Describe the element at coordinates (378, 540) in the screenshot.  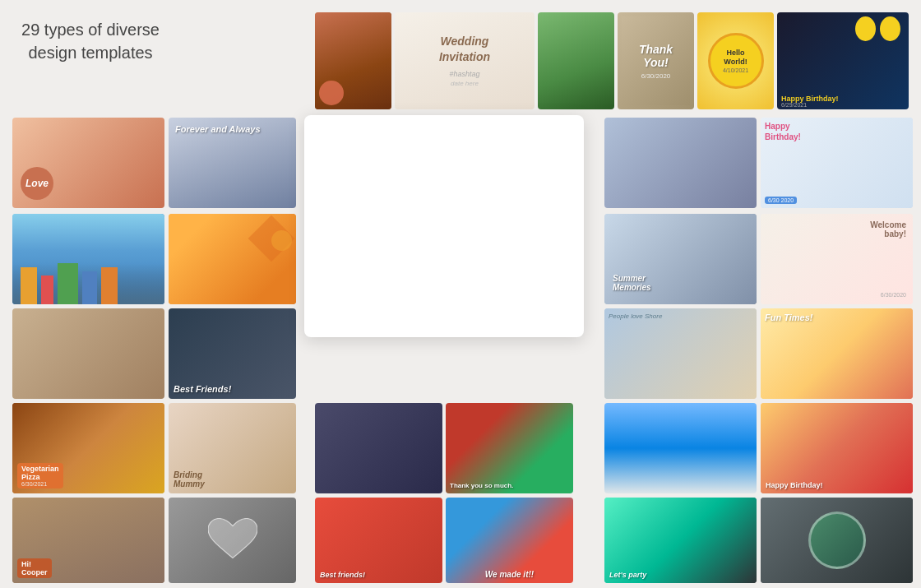
I see `template-bot-7: Best friends!` at that location.